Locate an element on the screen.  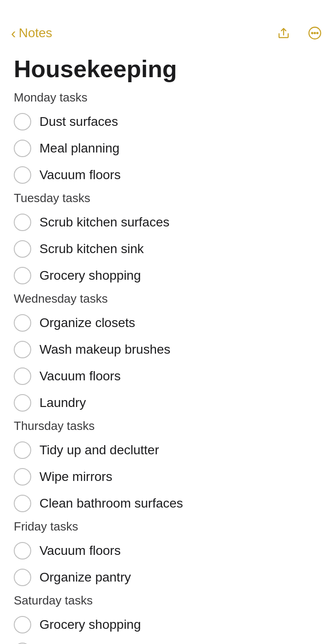
share-button is located at coordinates (284, 33).